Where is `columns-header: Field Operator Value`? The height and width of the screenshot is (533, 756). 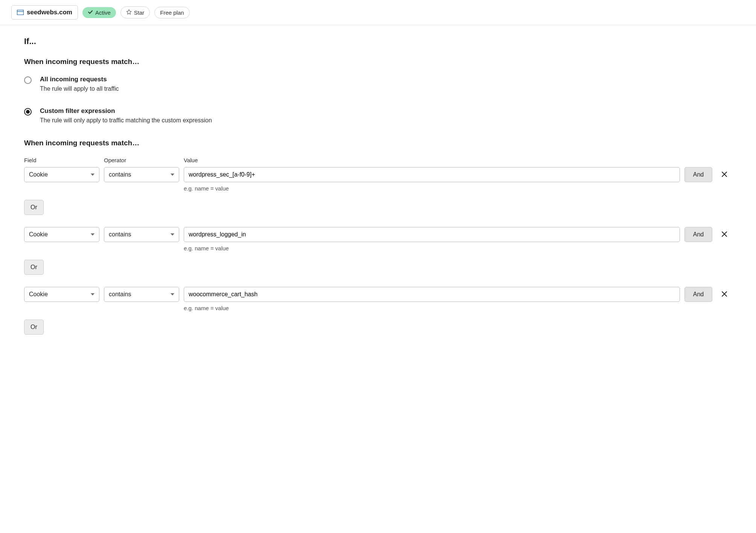 columns-header: Field Operator Value is located at coordinates (378, 160).